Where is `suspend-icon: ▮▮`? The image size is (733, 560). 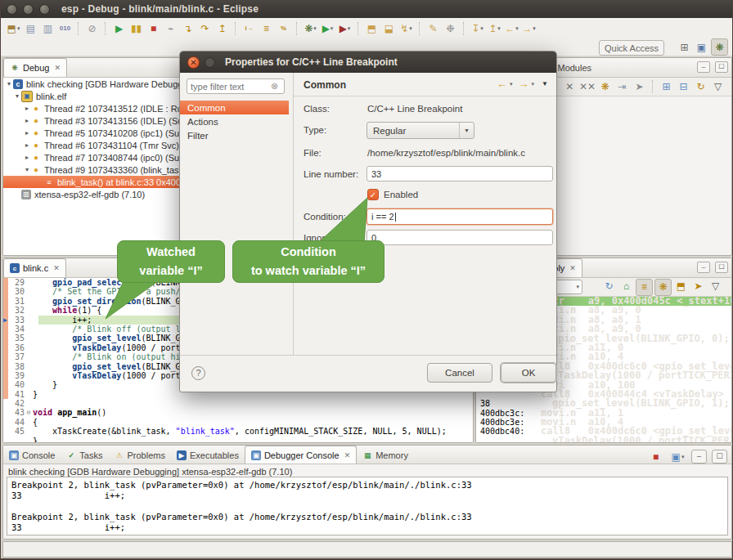
suspend-icon: ▮▮ is located at coordinates (136, 28).